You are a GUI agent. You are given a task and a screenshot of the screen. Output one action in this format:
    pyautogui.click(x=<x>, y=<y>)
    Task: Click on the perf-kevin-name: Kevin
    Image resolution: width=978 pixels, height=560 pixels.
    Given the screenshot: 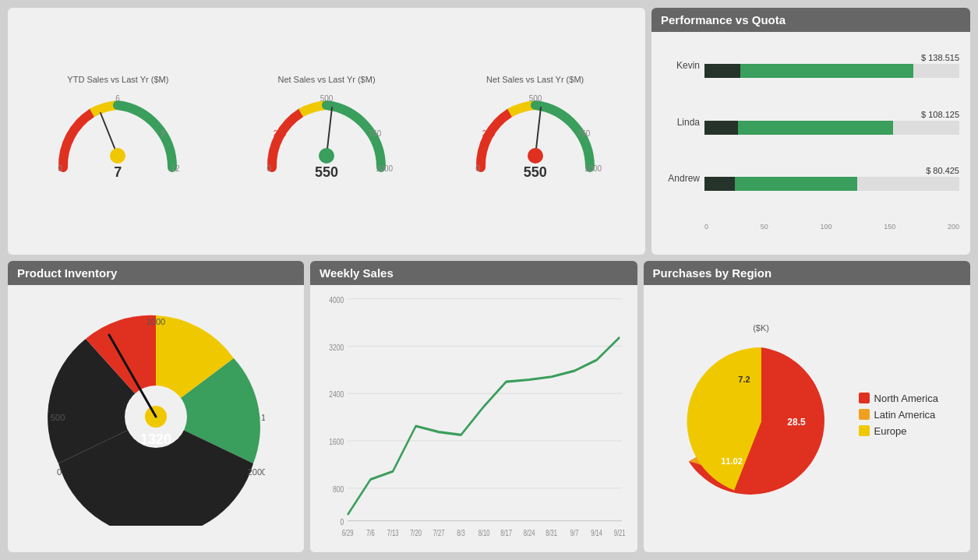 What is the action you would take?
    pyautogui.click(x=681, y=65)
    